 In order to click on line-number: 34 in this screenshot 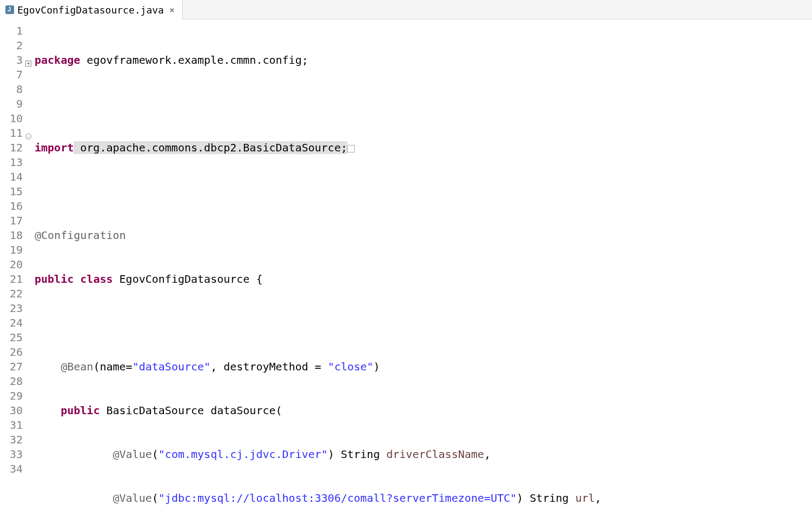, I will do `click(12, 469)`.